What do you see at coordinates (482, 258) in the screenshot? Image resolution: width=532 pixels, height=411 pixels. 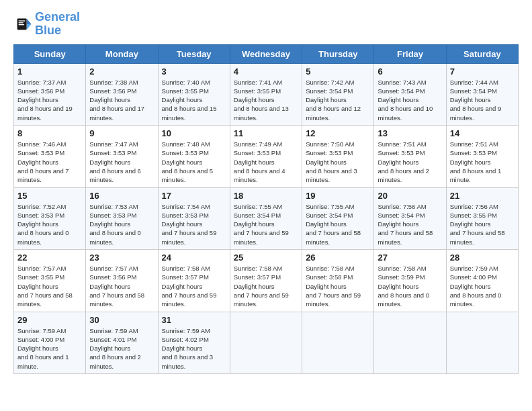 I see `day-number: 28` at bounding box center [482, 258].